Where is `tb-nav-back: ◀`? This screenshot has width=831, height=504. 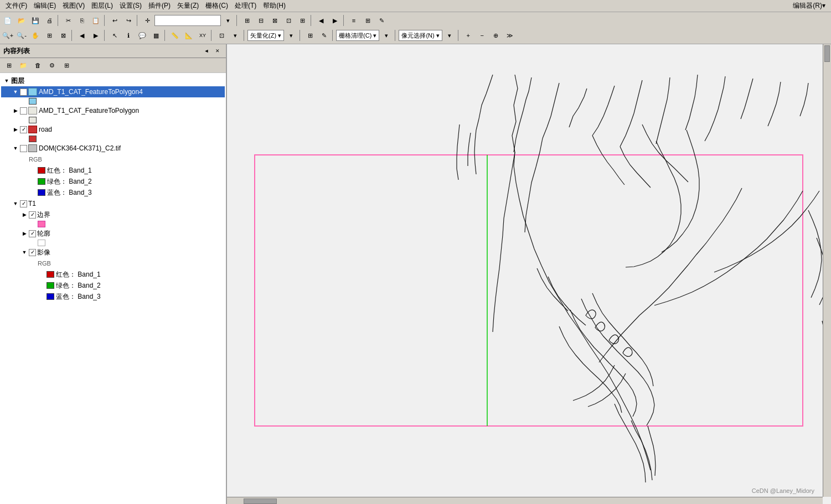 tb-nav-back: ◀ is located at coordinates (82, 35).